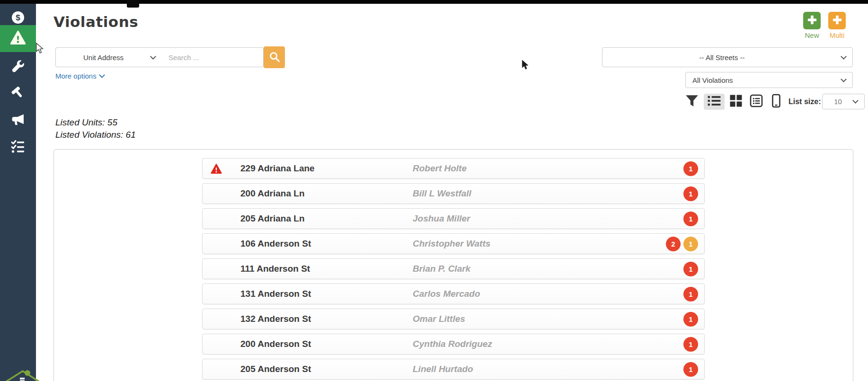 This screenshot has width=868, height=381. Describe the element at coordinates (275, 244) in the screenshot. I see `unit-address: 106 Anderson St` at that location.